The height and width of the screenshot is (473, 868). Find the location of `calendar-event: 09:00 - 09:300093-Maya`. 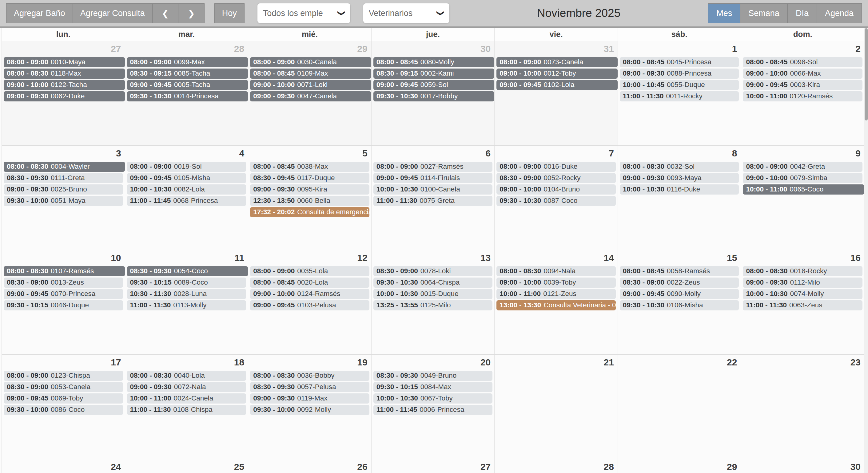

calendar-event: 09:00 - 09:300093-Maya is located at coordinates (679, 178).